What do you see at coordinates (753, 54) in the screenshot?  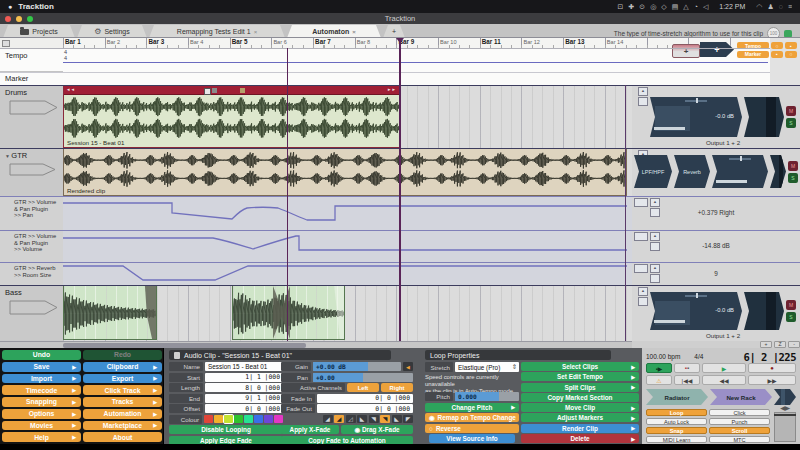 I see `marker-track-toggle: Marker` at bounding box center [753, 54].